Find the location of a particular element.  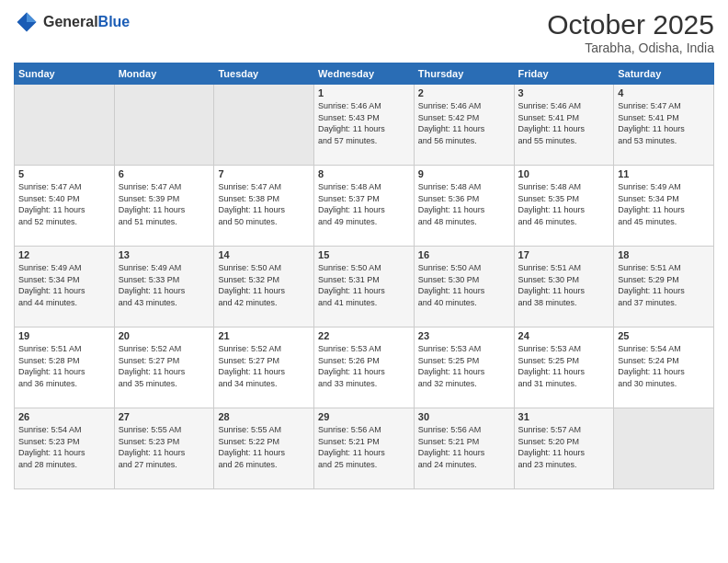

week-row-0: 1Sunrise: 5:46 AM Sunset: 5:43 PM Daylig… is located at coordinates (364, 125).